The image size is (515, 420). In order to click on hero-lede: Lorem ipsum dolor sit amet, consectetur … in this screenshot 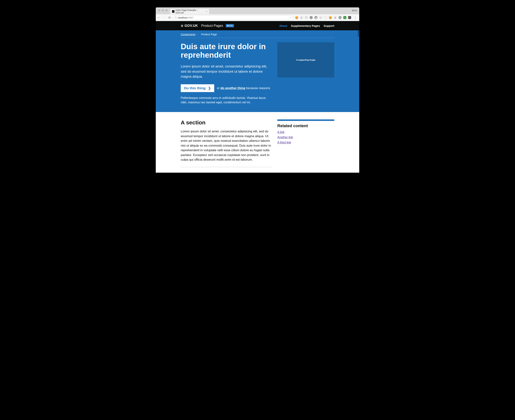, I will do `click(226, 72)`.